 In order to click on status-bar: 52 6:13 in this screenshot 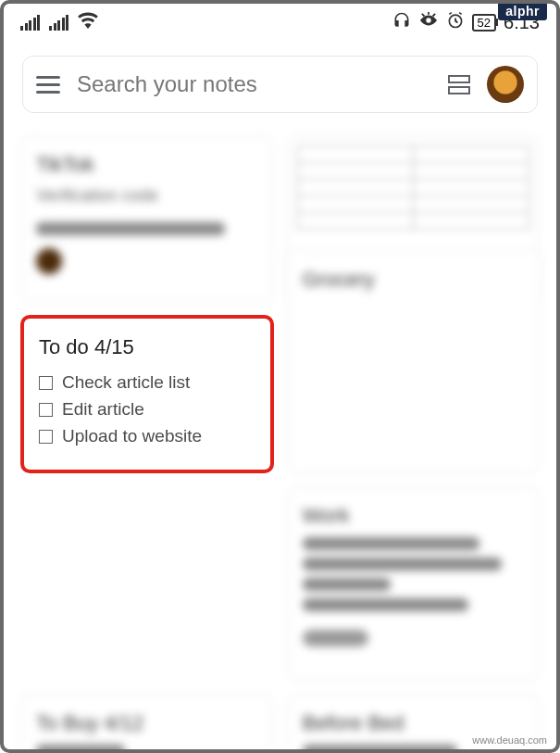, I will do `click(280, 22)`.